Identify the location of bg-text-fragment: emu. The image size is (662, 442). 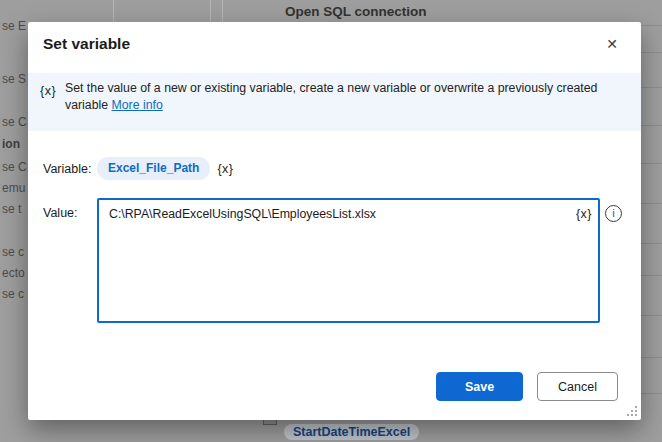
(14, 188).